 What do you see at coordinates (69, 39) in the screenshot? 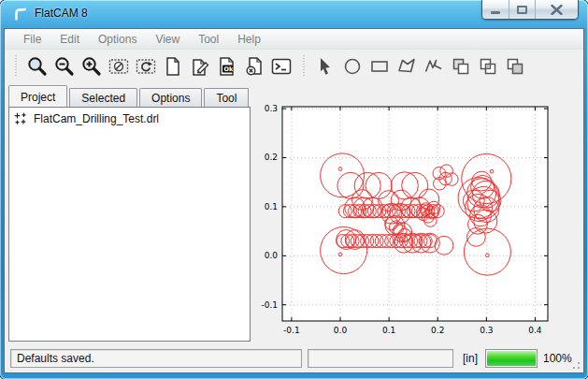
I see `menu-edit: Edit` at bounding box center [69, 39].